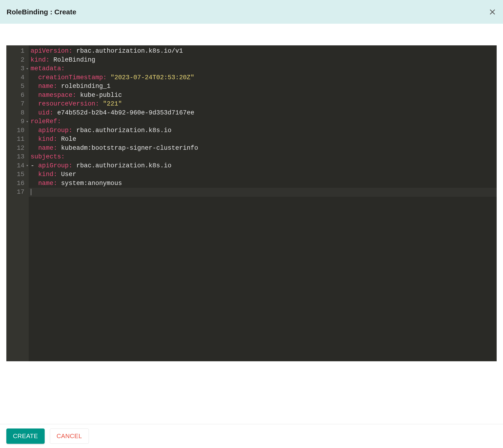 The image size is (503, 448). I want to click on code-line: apiGroup: rbac.authorization.k8s.io, so click(264, 131).